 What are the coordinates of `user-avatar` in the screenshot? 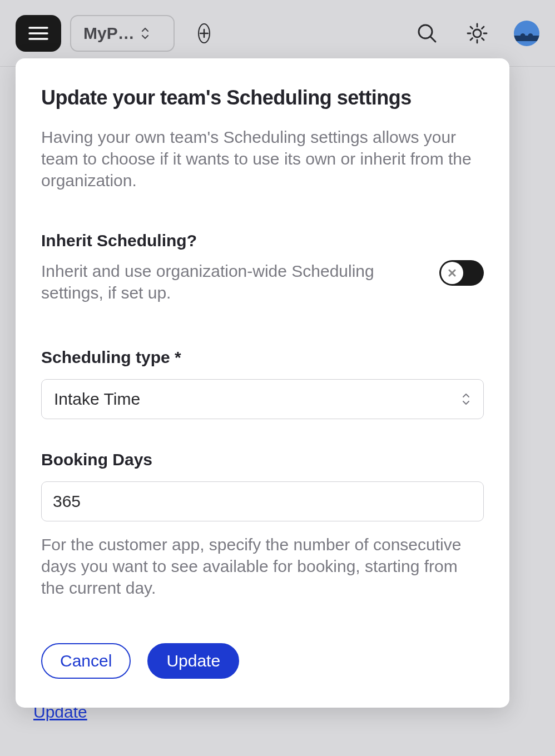 It's located at (527, 33).